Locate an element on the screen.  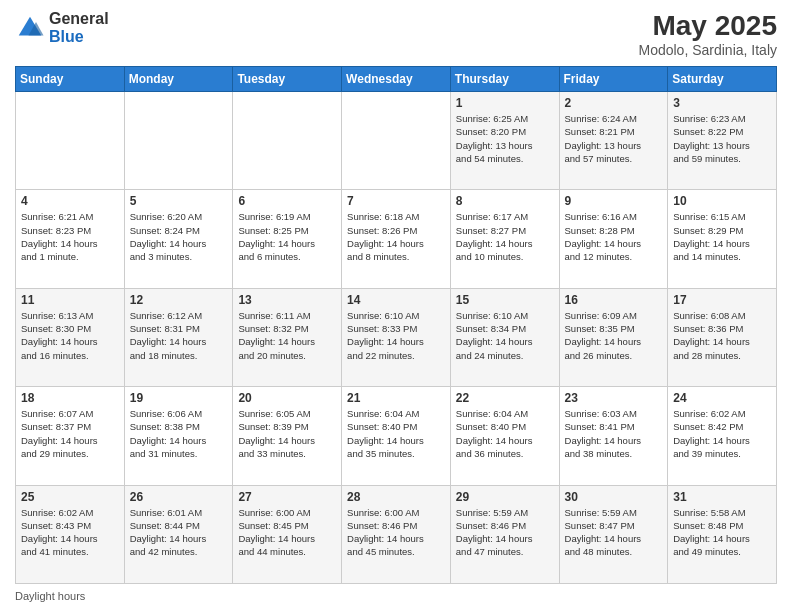
calendar-cell: 8Sunrise: 6:17 AM Sunset: 8:27 PM Daylig… is located at coordinates (504, 239).